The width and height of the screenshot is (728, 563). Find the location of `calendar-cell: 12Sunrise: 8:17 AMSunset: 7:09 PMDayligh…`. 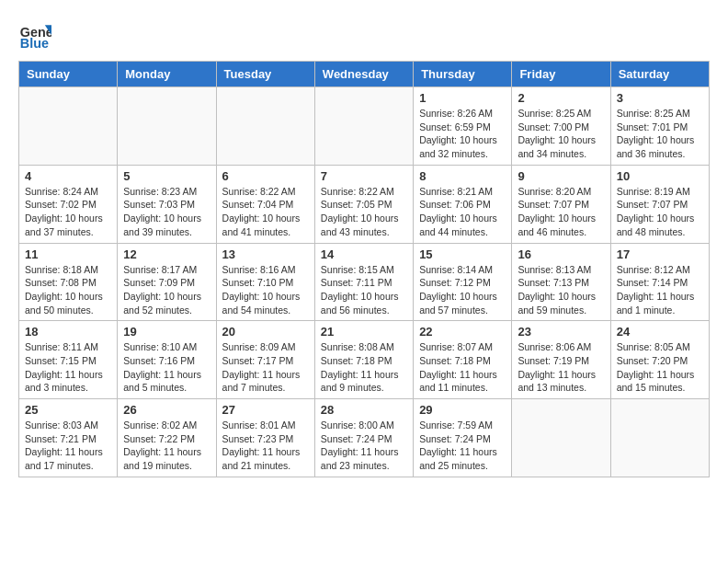

calendar-cell: 12Sunrise: 8:17 AMSunset: 7:09 PMDayligh… is located at coordinates (167, 282).